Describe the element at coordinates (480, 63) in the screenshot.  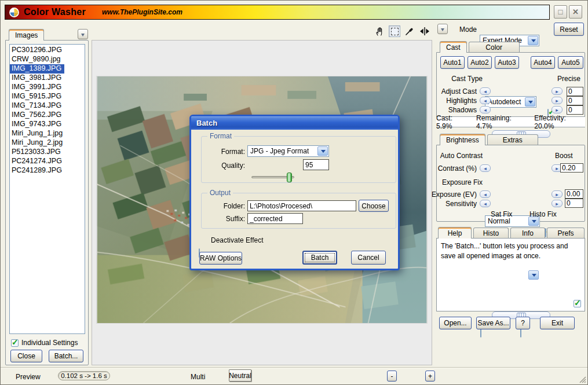
I see `auto2-button: Auto2` at that location.